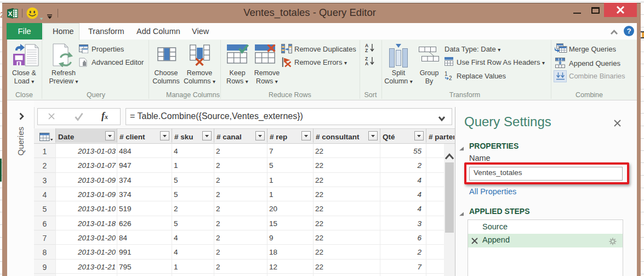 The image size is (644, 276). I want to click on svg-text: Z, so click(366, 50).